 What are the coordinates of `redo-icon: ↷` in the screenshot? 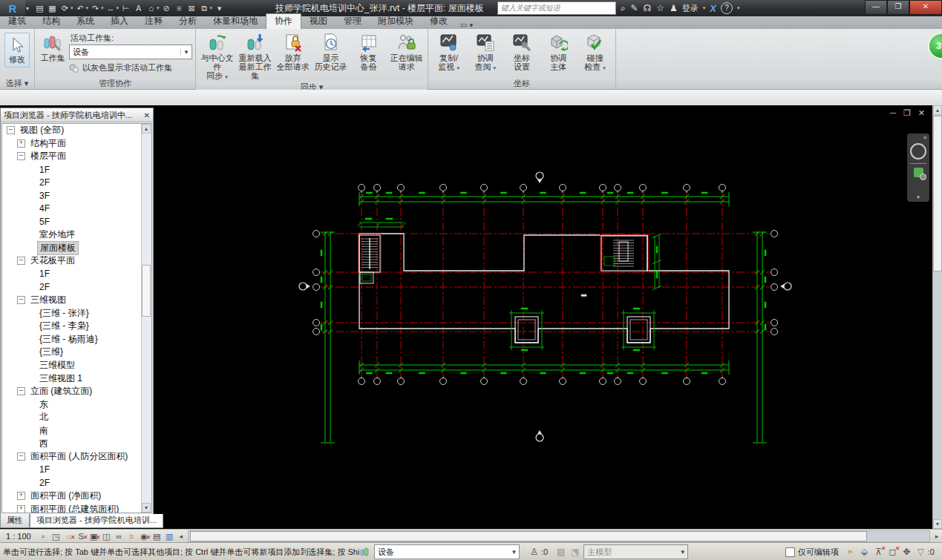 It's located at (95, 8).